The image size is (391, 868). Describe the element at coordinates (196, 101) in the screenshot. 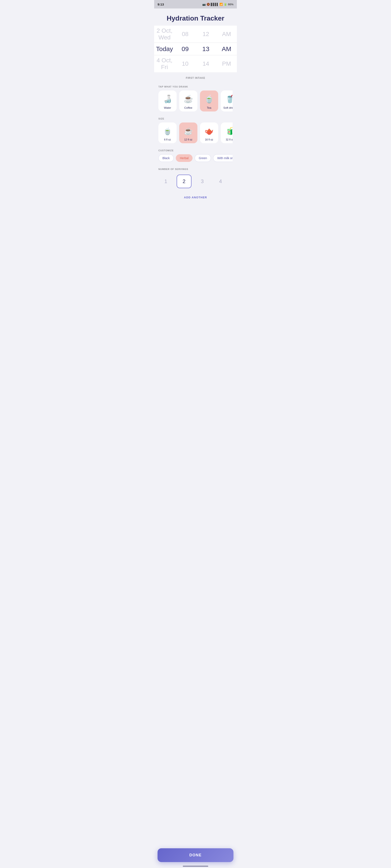

I see `drinks-row: 🍶 Water ☕ Coffee 🍵 Tea 🥤 Soft drinks 🍺 A…` at that location.